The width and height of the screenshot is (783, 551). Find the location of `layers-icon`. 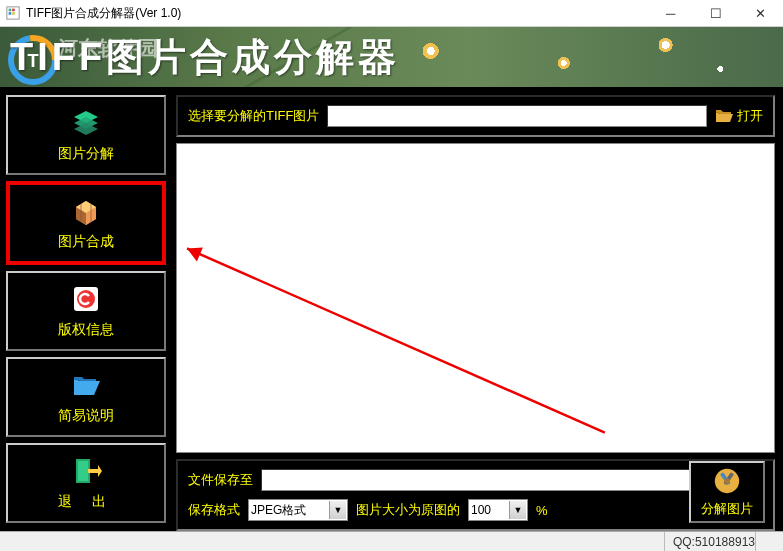

layers-icon is located at coordinates (86, 123).